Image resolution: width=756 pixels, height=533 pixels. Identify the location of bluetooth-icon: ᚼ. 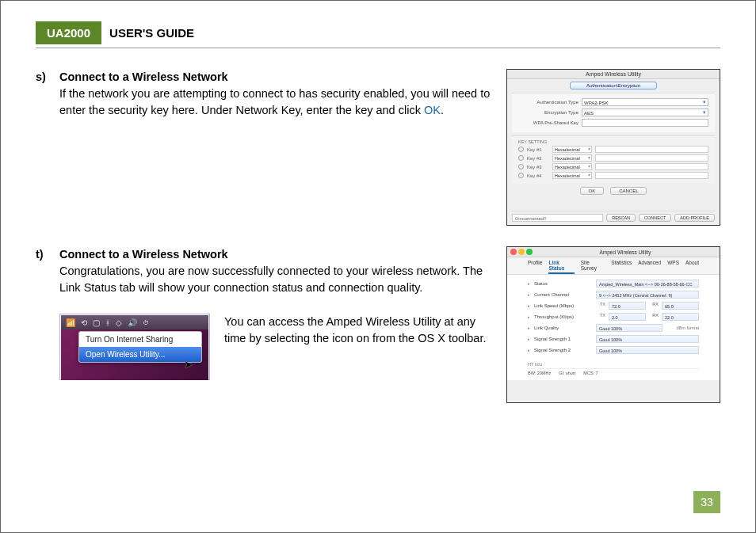
(108, 323).